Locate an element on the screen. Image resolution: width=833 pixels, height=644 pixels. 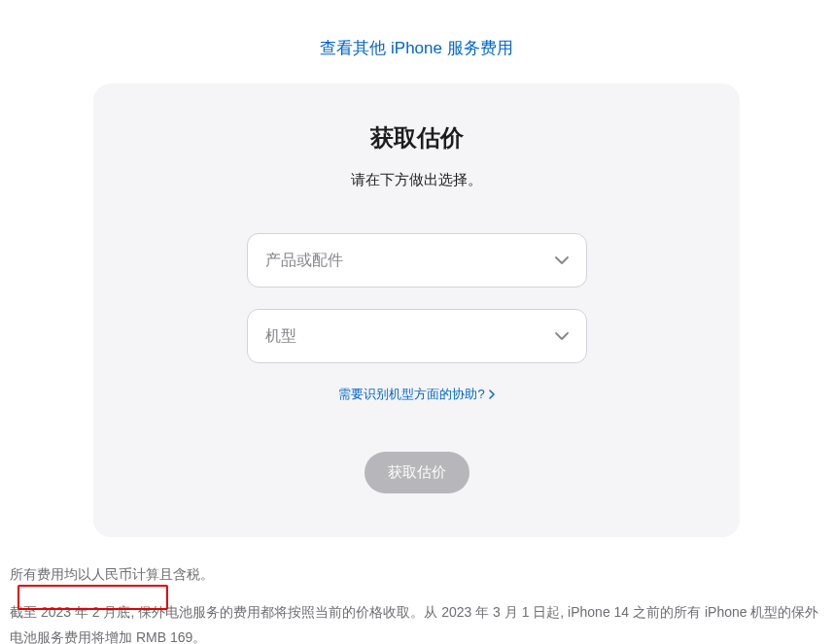
model-select-wrapper: 机型 is located at coordinates (417, 336).